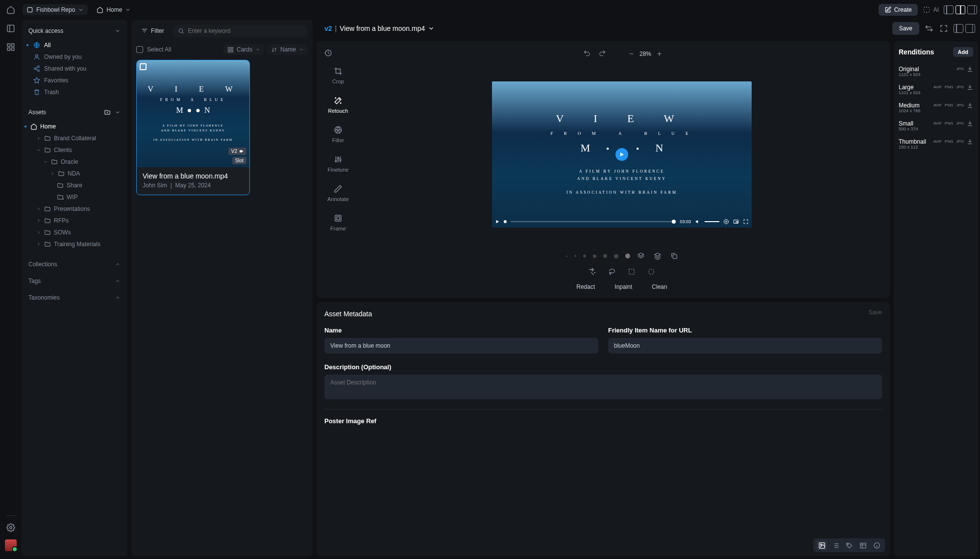  Describe the element at coordinates (641, 256) in the screenshot. I see `layers-icon` at that location.